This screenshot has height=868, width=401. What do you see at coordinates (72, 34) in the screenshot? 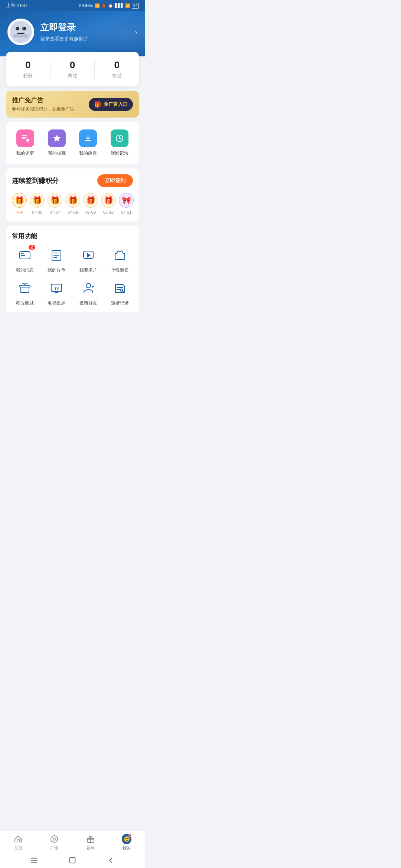
I see `profile-header: 立即登录 登录查看更多有趣剧片 ›` at bounding box center [72, 34].